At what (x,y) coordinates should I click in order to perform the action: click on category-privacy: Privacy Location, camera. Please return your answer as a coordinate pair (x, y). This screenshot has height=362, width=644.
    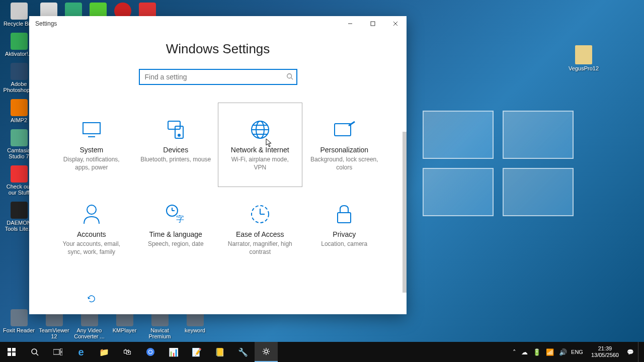
    Looking at the image, I should click on (345, 229).